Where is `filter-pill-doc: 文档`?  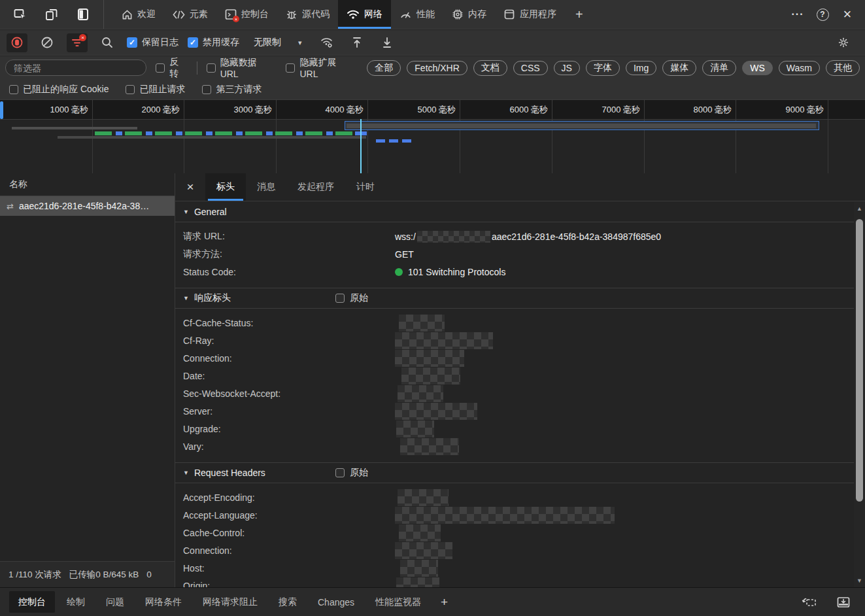
filter-pill-doc: 文档 is located at coordinates (490, 68).